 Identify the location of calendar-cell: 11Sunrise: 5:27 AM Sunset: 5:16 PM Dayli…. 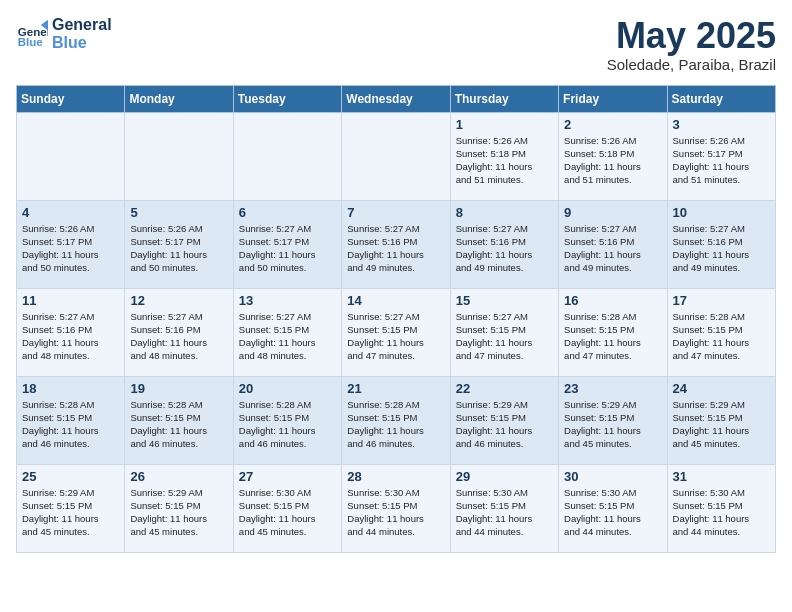
(71, 332).